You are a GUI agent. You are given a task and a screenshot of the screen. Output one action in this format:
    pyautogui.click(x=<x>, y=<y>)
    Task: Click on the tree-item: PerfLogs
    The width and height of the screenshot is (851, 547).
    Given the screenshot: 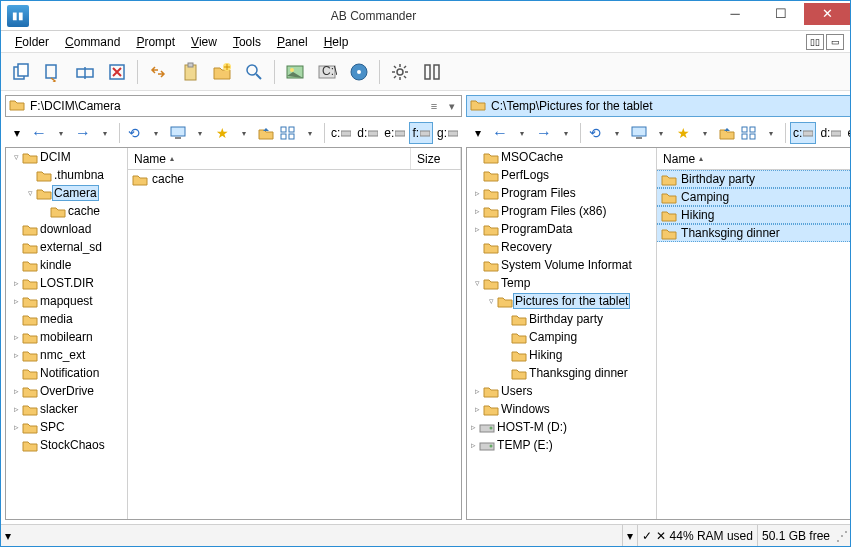 What is the action you would take?
    pyautogui.click(x=562, y=175)
    